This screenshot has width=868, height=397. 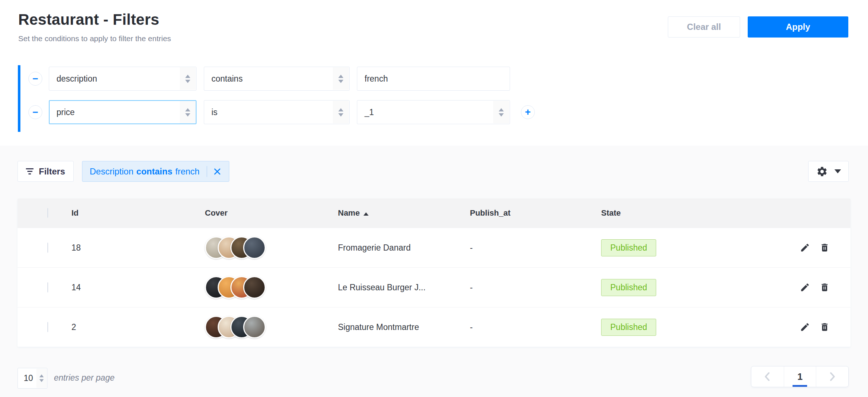 I want to click on column-header-name: Name, so click(x=404, y=213).